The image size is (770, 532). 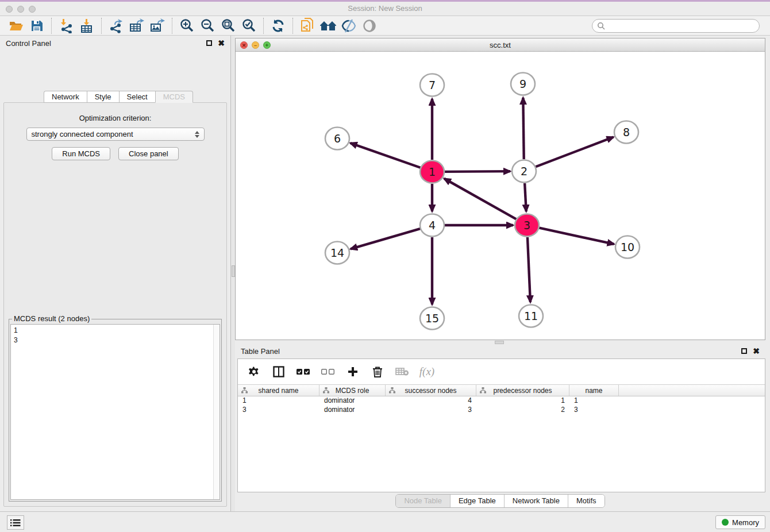 What do you see at coordinates (16, 523) in the screenshot?
I see `list-icon` at bounding box center [16, 523].